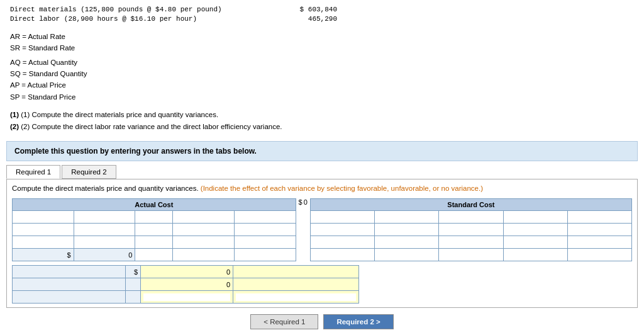  I want to click on tab-required1: Required 1, so click(33, 172).